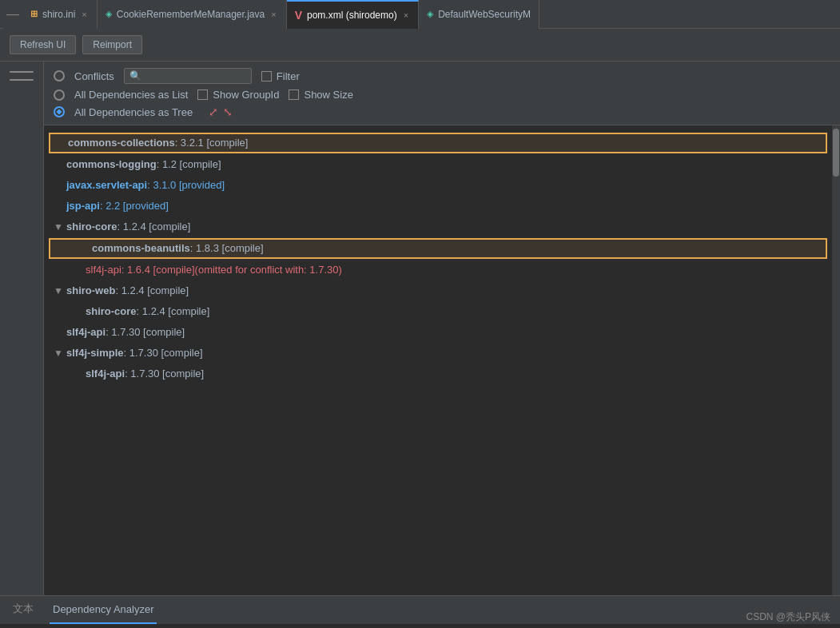  What do you see at coordinates (203, 94) in the screenshot?
I see `show-groupid-checkbox` at bounding box center [203, 94].